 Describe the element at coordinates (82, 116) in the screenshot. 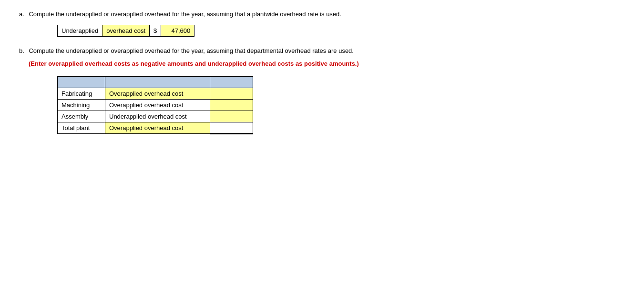

I see `assembly-label: Assembly` at that location.